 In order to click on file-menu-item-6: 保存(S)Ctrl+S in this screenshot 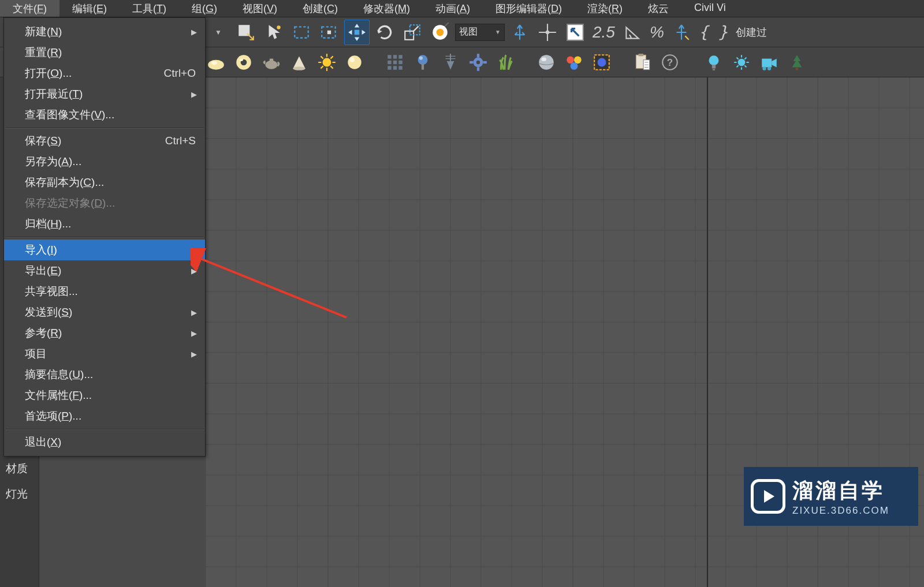, I will do `click(105, 141)`.